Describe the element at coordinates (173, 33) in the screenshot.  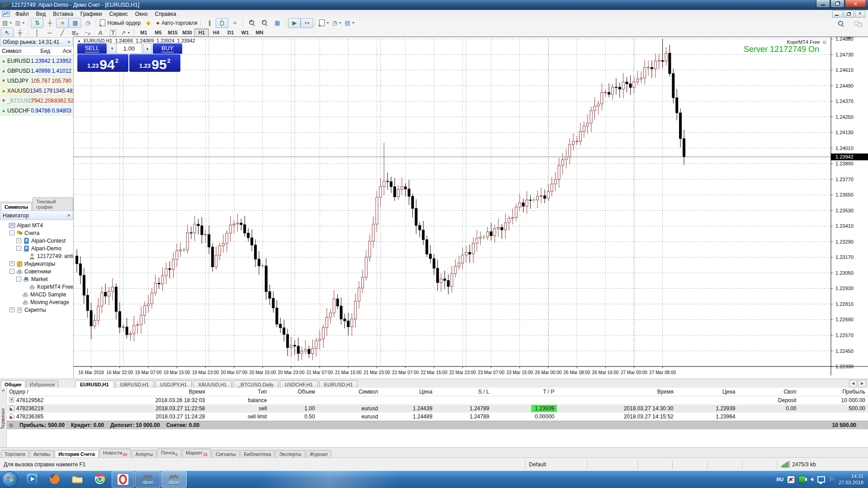
I see `timeframe-m15: M15` at that location.